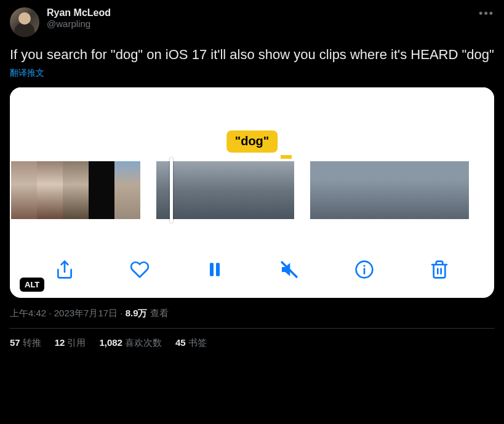 This screenshot has width=504, height=424. What do you see at coordinates (486, 14) in the screenshot?
I see `more-options-icon: •••` at bounding box center [486, 14].